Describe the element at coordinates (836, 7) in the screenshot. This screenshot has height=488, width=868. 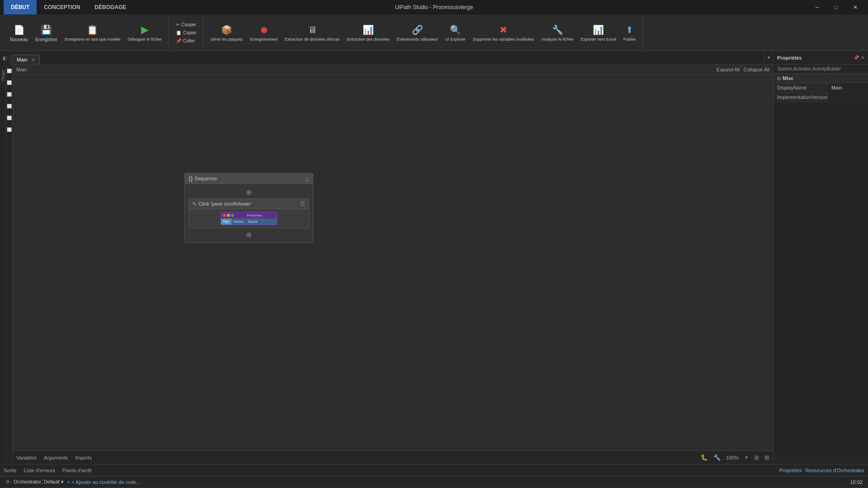
I see `maximize-button: □` at that location.